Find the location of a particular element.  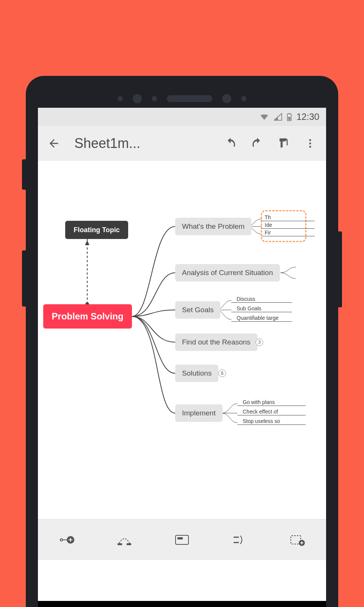

undo-button is located at coordinates (231, 143).